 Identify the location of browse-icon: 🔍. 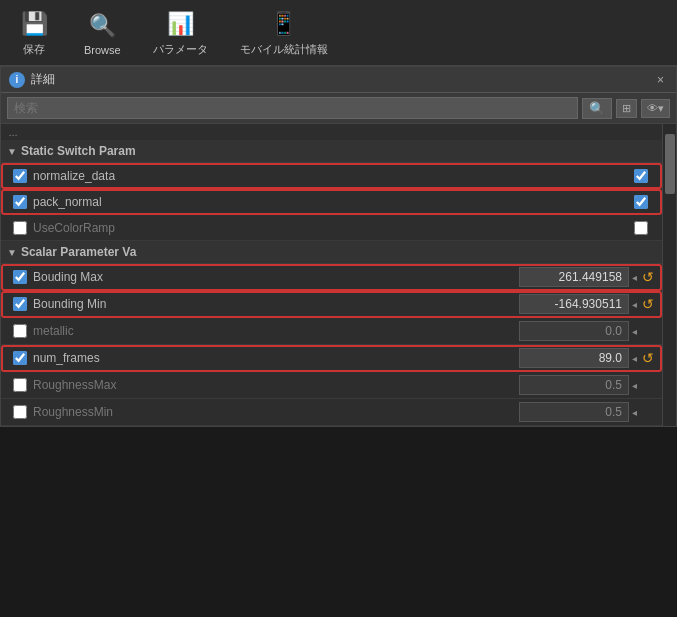
(102, 26).